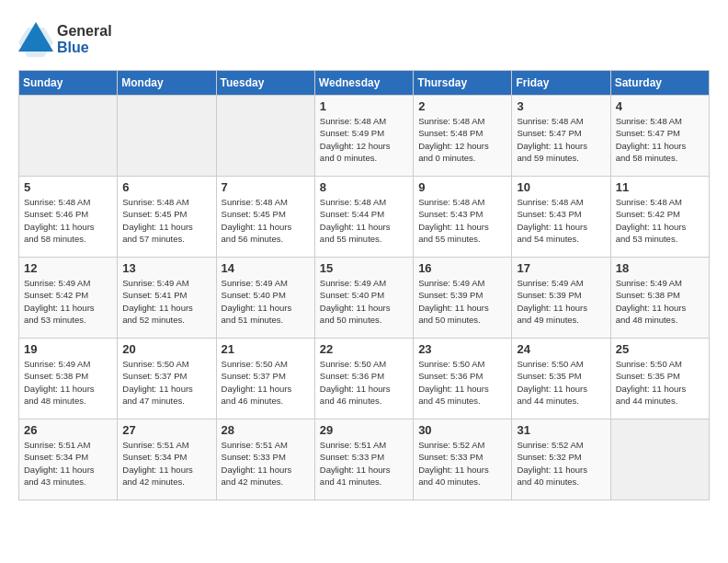  I want to click on week-row-4: 19Sunrise: 5:49 AM Sunset: 5:38 PM Dayli…, so click(364, 379).